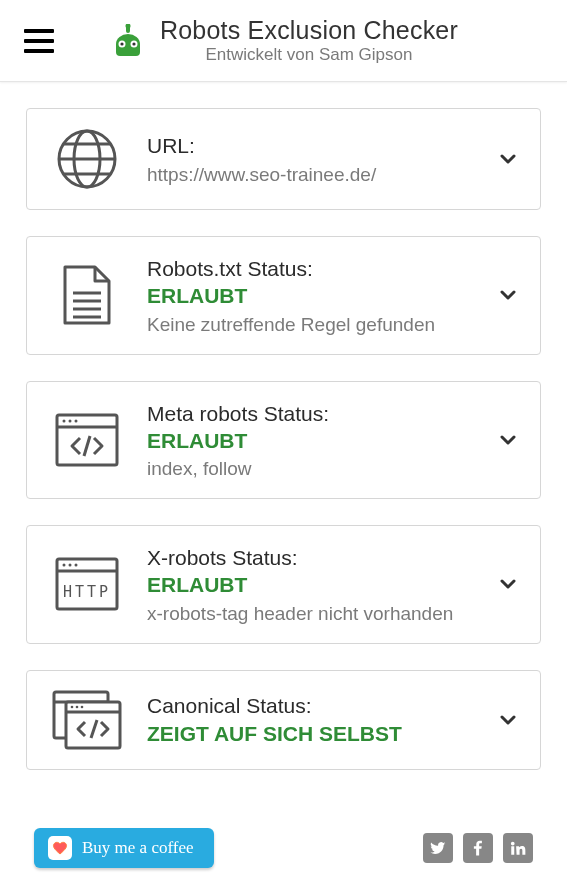  What do you see at coordinates (284, 720) in the screenshot?
I see `card-canonical: Canonical Status: ZEIGT AUF SICH SELBST` at bounding box center [284, 720].